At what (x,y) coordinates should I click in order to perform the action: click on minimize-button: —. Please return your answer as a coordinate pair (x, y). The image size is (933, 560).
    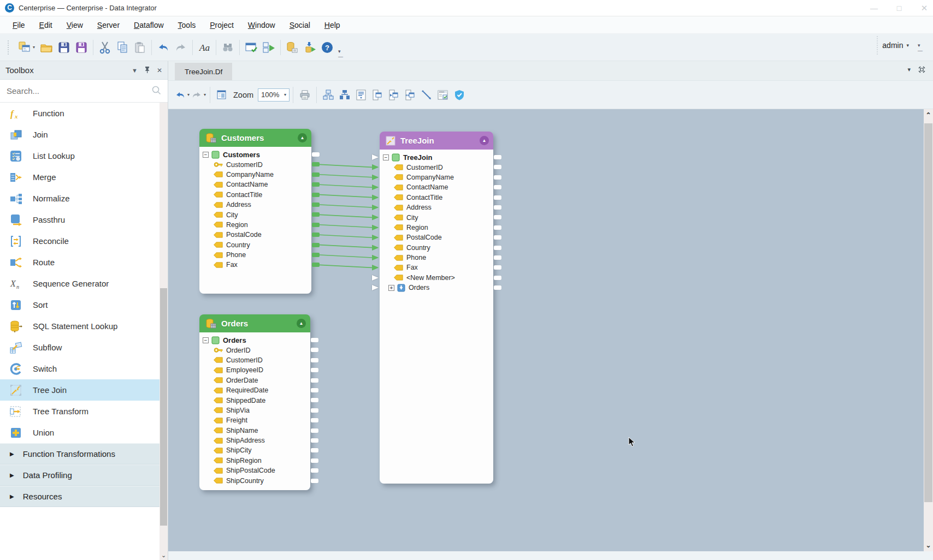
    Looking at the image, I should click on (874, 8).